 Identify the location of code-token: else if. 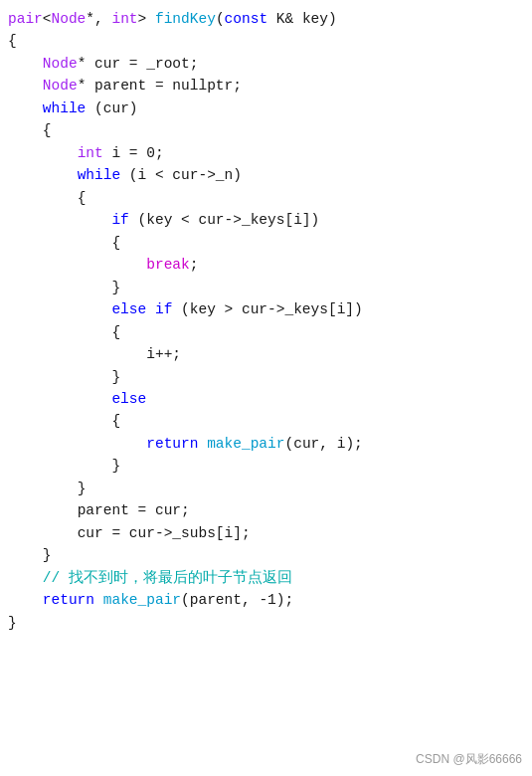
(141, 309).